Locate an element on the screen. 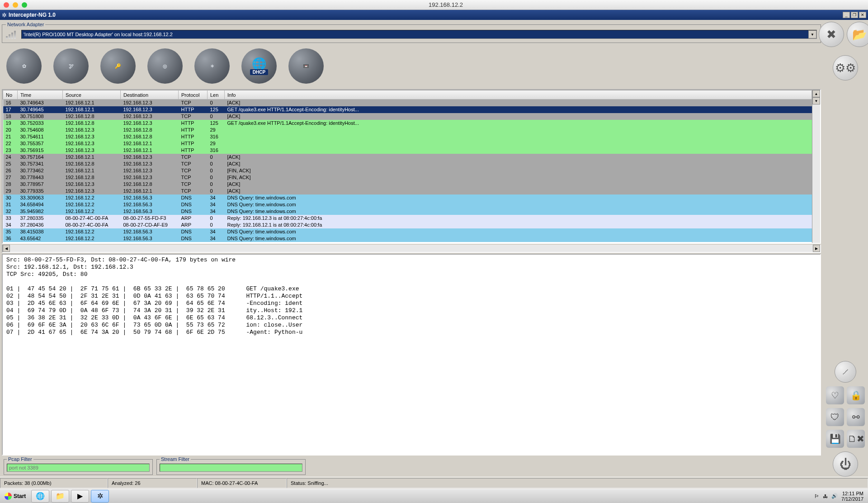  table-row: 2330.756915192.168.12.3192.168.12.1HTTP3… is located at coordinates (408, 150).